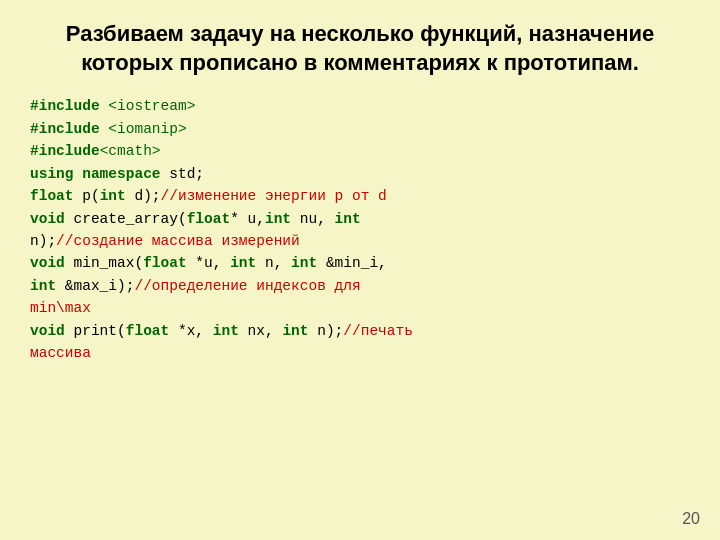  I want to click on keyword-int-1: int, so click(118, 196).